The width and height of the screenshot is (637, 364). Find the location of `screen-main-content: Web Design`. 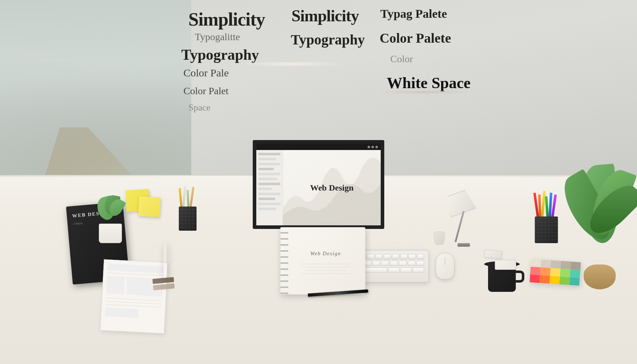

screen-main-content: Web Design is located at coordinates (332, 188).